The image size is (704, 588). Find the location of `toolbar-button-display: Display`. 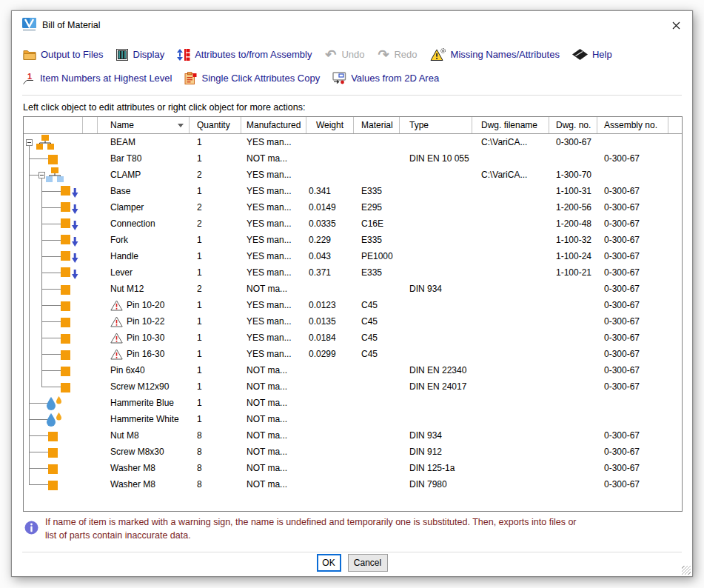

toolbar-button-display: Display is located at coordinates (141, 55).